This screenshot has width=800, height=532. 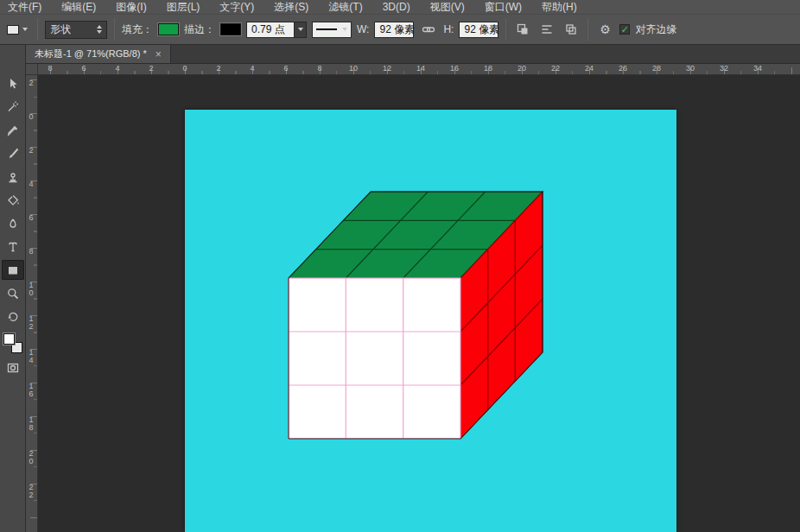 I want to click on ruler-number: 26, so click(x=623, y=68).